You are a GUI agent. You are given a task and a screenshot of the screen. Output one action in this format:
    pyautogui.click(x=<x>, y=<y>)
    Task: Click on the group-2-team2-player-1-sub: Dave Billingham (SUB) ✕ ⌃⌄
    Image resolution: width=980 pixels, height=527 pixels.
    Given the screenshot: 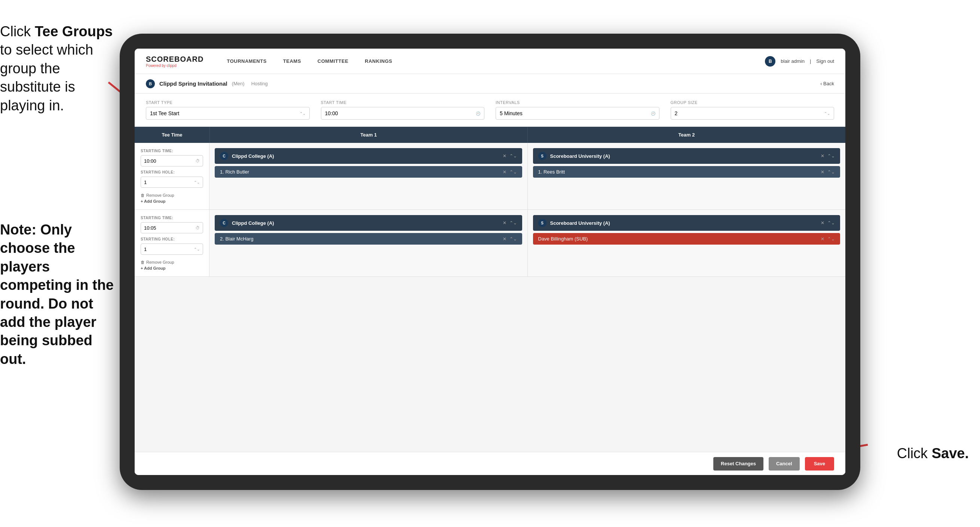 What is the action you would take?
    pyautogui.click(x=687, y=239)
    